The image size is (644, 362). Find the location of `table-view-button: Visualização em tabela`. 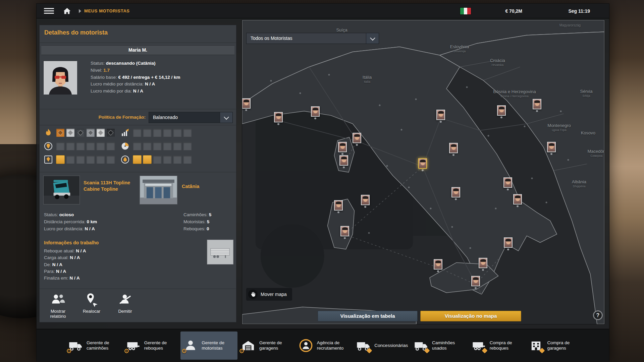

table-view-button: Visualização em tabela is located at coordinates (368, 316).